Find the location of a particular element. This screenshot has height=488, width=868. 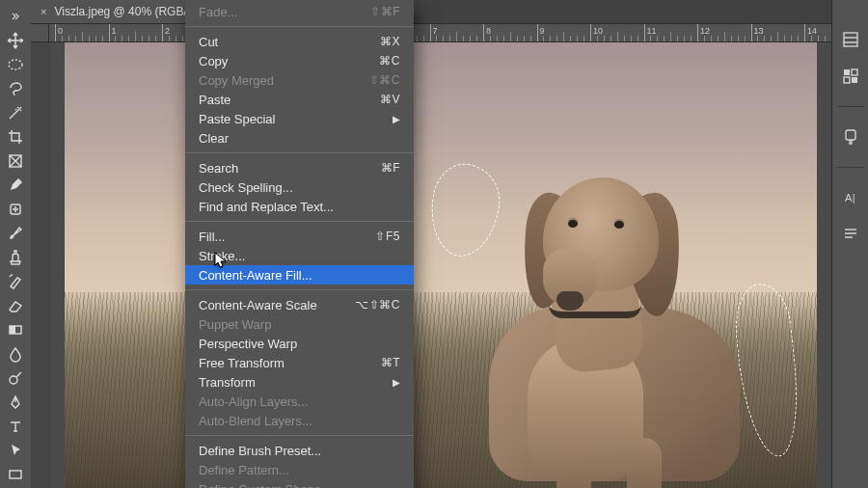

menu-item-label: Auto-Align Layers... is located at coordinates (299, 401).